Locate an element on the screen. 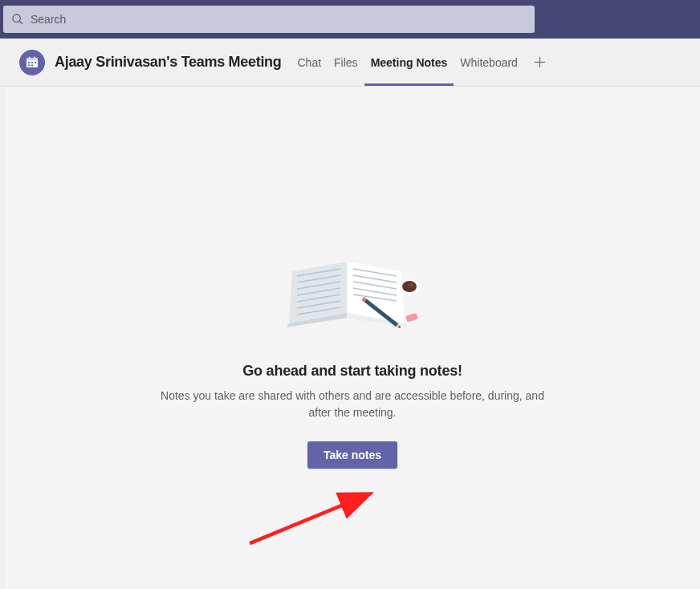  tab-whiteboard: Whiteboard is located at coordinates (489, 63).